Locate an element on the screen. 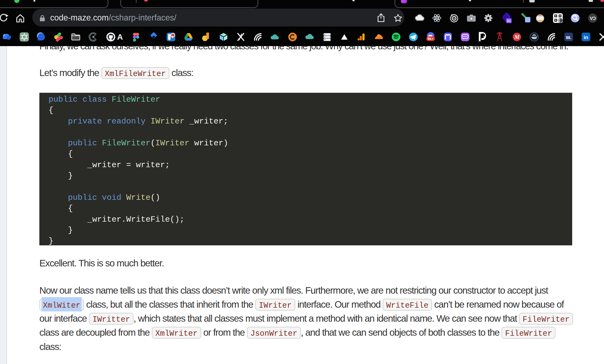  svg-text: VƆ is located at coordinates (593, 18).